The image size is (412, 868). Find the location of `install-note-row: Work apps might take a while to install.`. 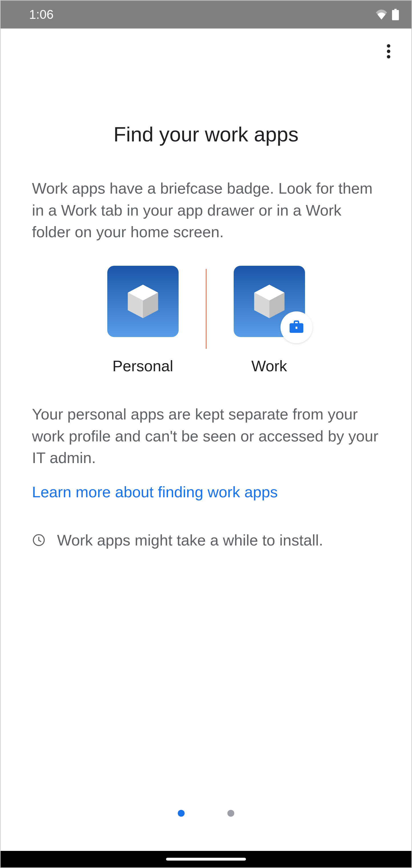

install-note-row: Work apps might take a while to install. is located at coordinates (206, 540).